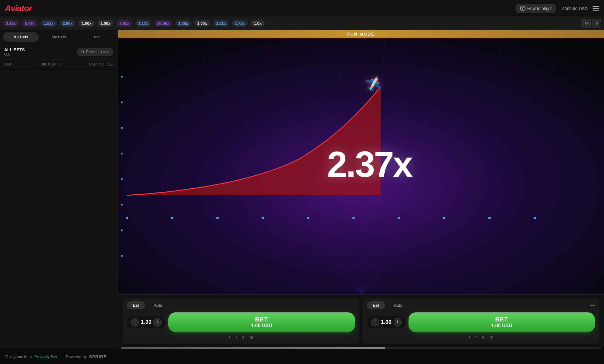 The image size is (604, 364). What do you see at coordinates (46, 357) in the screenshot?
I see `provably-fair-label: Provably Fair` at bounding box center [46, 357].